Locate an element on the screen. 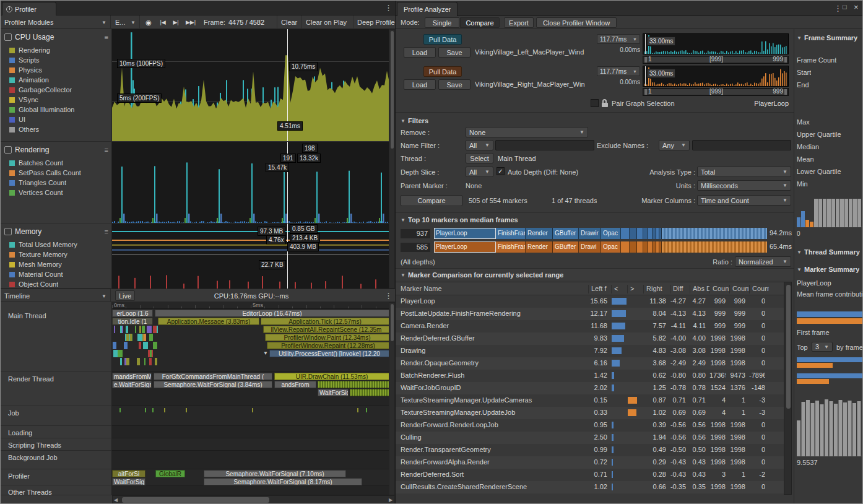 This screenshot has width=863, height=504. exclude-names-input is located at coordinates (742, 145).